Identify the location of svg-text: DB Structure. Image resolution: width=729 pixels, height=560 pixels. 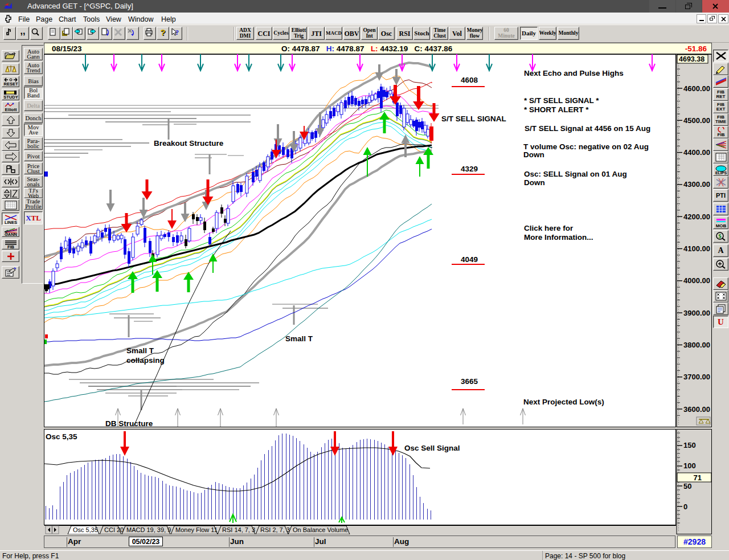
(129, 424).